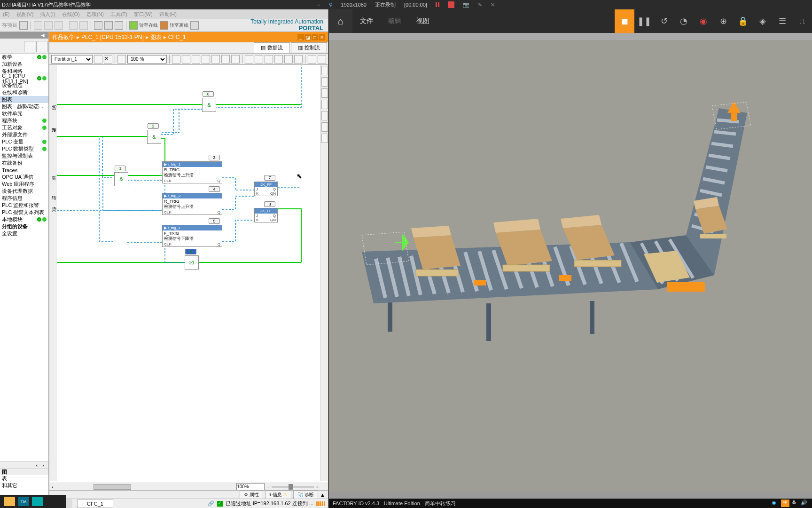  I want to click on zoom-select: 100 %, so click(147, 59).